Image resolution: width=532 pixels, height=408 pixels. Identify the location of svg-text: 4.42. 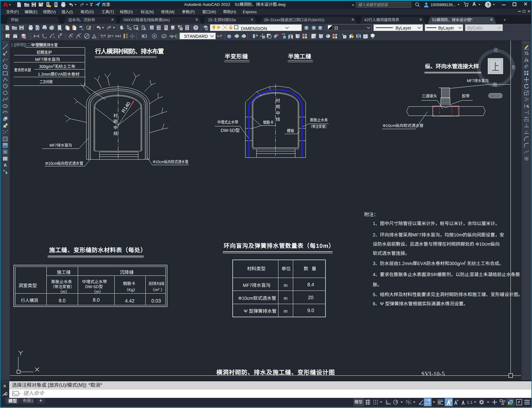
(130, 301).